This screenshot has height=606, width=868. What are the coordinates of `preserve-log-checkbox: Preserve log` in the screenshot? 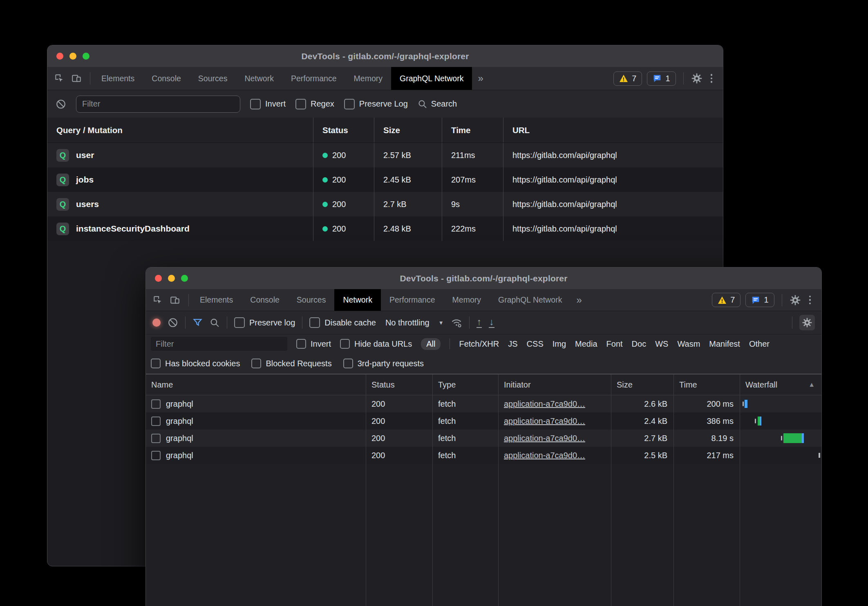 It's located at (265, 323).